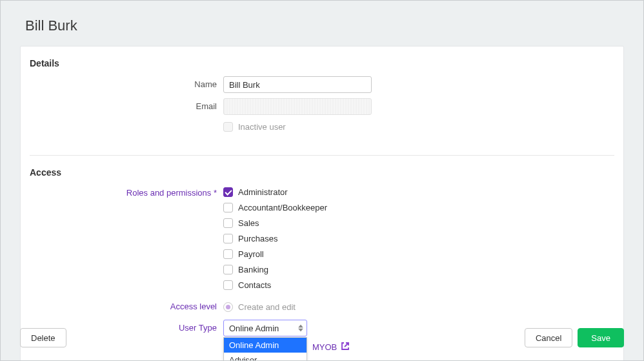 Image resolution: width=644 pixels, height=361 pixels. I want to click on role-row: Purchases, so click(275, 238).